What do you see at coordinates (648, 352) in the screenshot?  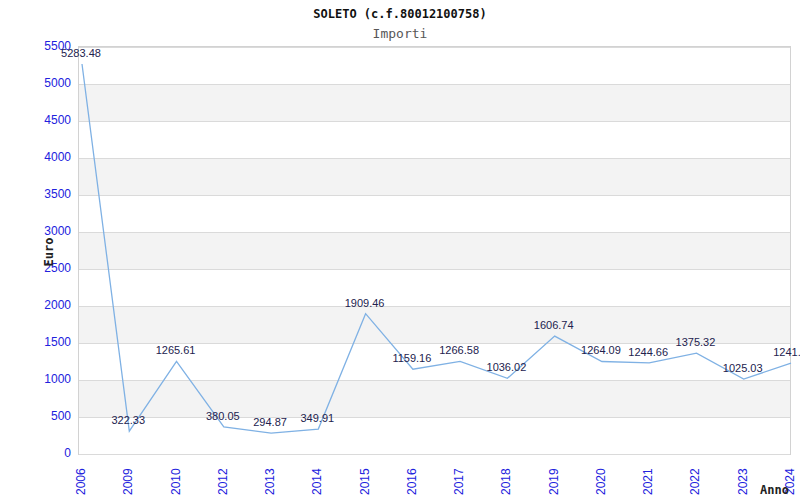 I see `data-point-label: 1244.66` at bounding box center [648, 352].